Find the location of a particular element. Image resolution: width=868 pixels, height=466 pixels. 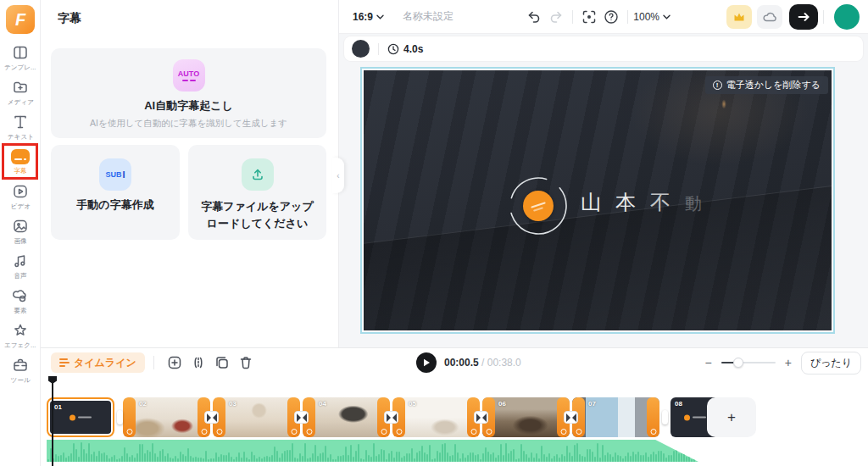

timeline-clip-06: 06 is located at coordinates (526, 417).